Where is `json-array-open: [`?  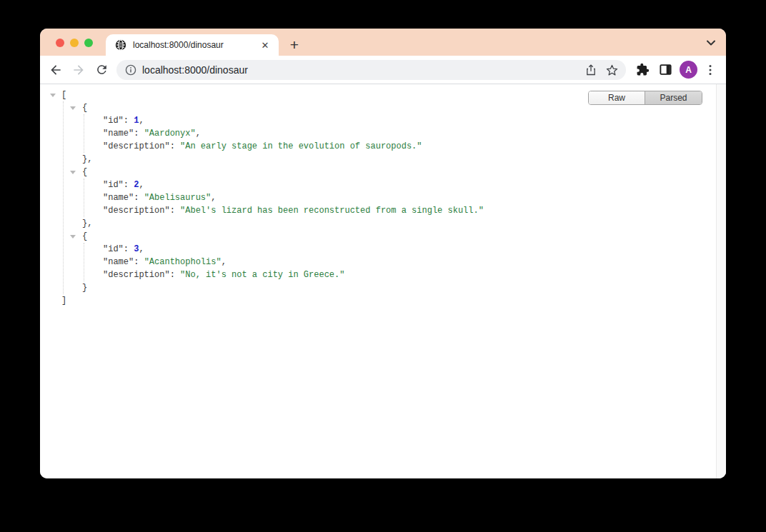 json-array-open: [ is located at coordinates (383, 95).